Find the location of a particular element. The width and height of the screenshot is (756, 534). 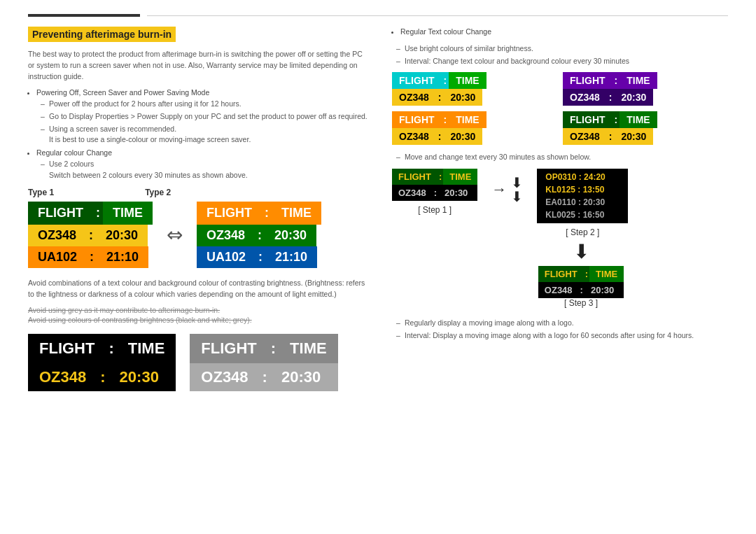

dash-2-1: Use 2 coloursSwitch between 2 colours ev… is located at coordinates (204, 170).